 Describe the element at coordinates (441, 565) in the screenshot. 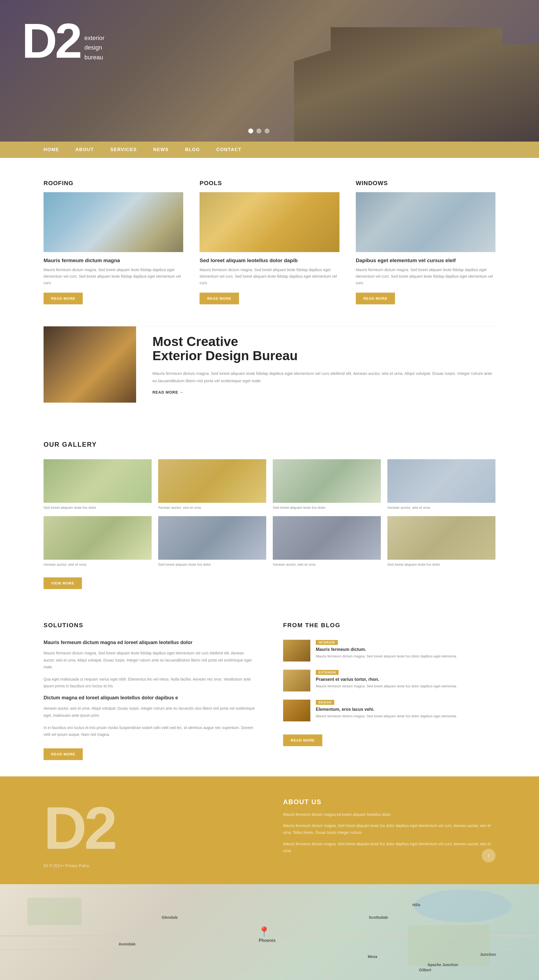

I see `gallery-caption-8: Sed loreet aliquam leote fus dolor` at that location.